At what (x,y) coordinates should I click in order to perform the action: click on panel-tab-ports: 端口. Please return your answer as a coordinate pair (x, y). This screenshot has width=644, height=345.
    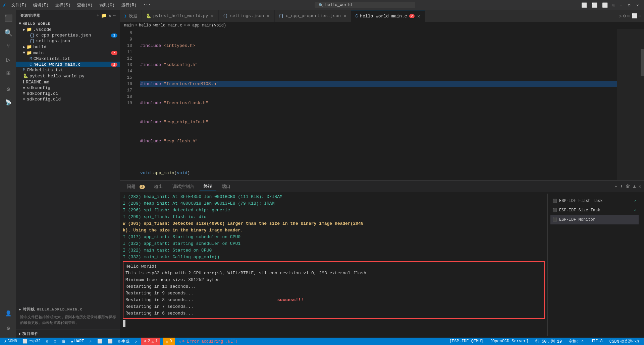
    Looking at the image, I should click on (226, 187).